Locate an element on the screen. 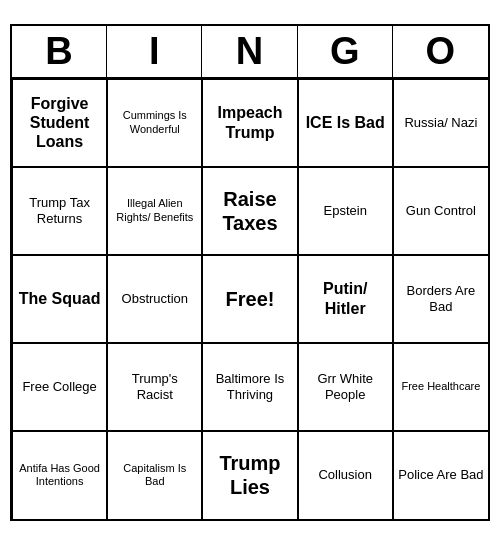  bingo-cell-16: Trump's Racist is located at coordinates (154, 387).